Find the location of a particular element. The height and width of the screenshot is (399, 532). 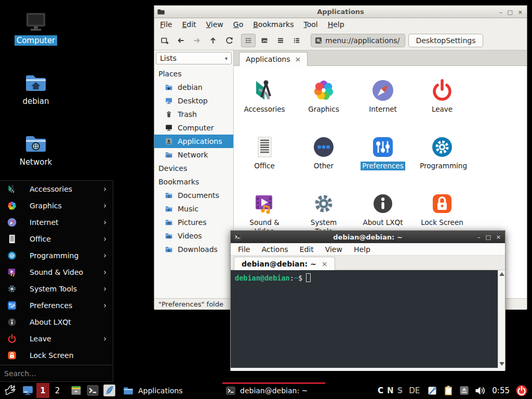

quicklaunch-featherpad is located at coordinates (109, 391).